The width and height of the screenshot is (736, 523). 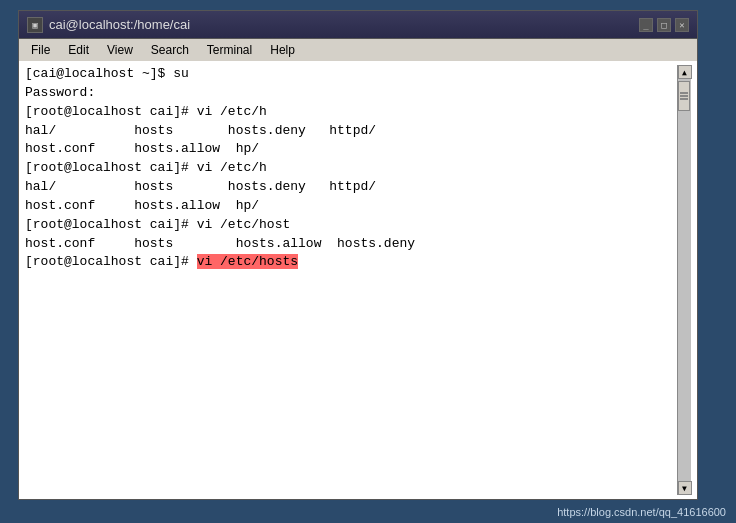 What do you see at coordinates (230, 50) in the screenshot?
I see `menu-terminal: Terminal` at bounding box center [230, 50].